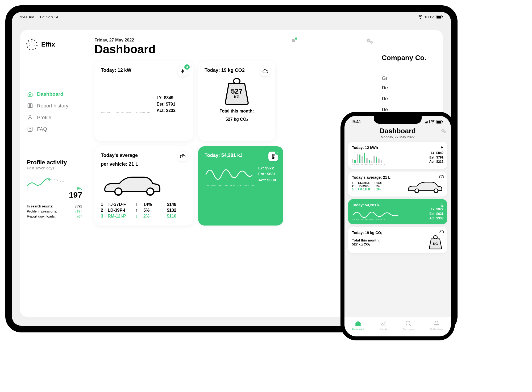 The width and height of the screenshot is (532, 392). Describe the element at coordinates (398, 240) in the screenshot. I see `mobile-card-co2: Today: 19 kg CO₂ Total this month: 527 k…` at that location.